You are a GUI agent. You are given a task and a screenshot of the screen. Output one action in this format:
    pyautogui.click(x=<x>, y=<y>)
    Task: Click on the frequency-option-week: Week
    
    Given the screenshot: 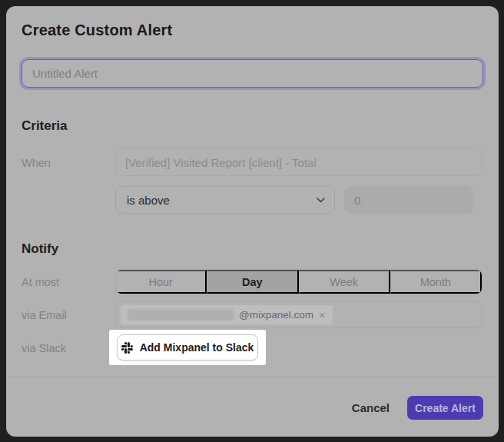 What is the action you would take?
    pyautogui.click(x=344, y=281)
    